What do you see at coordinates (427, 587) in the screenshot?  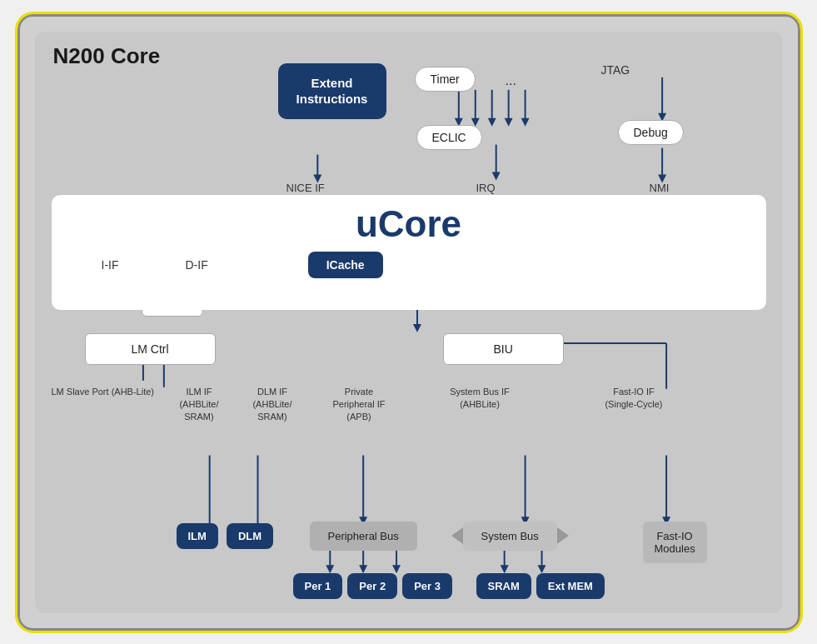 I see `per3-button: Per 3` at bounding box center [427, 587].